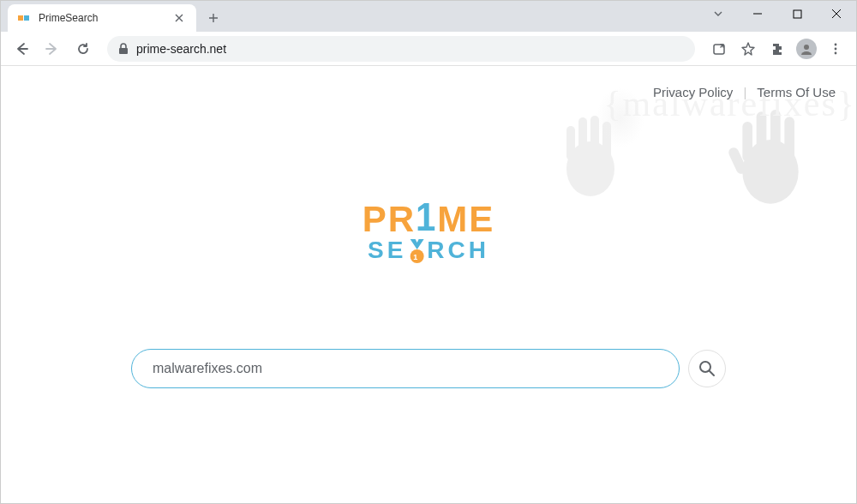 The image size is (857, 504). Describe the element at coordinates (401, 49) in the screenshot. I see `address-bar: prime-search.net` at that location.